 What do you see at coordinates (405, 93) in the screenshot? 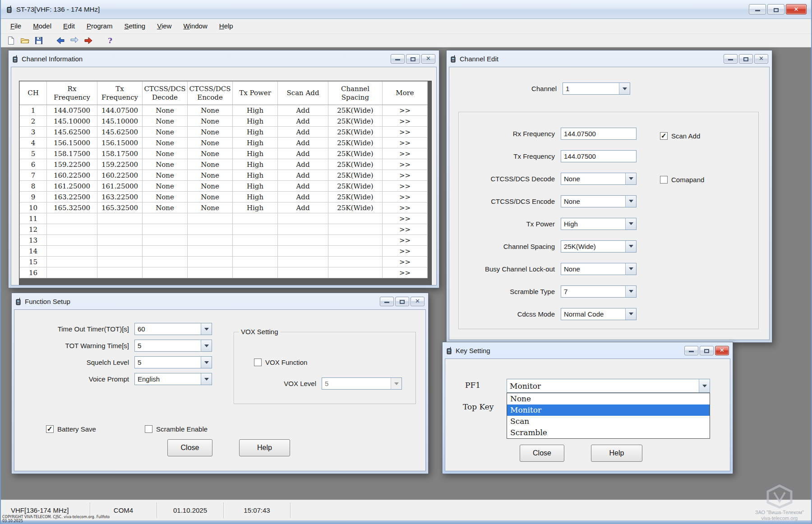
I see `column-header-more: More` at bounding box center [405, 93].